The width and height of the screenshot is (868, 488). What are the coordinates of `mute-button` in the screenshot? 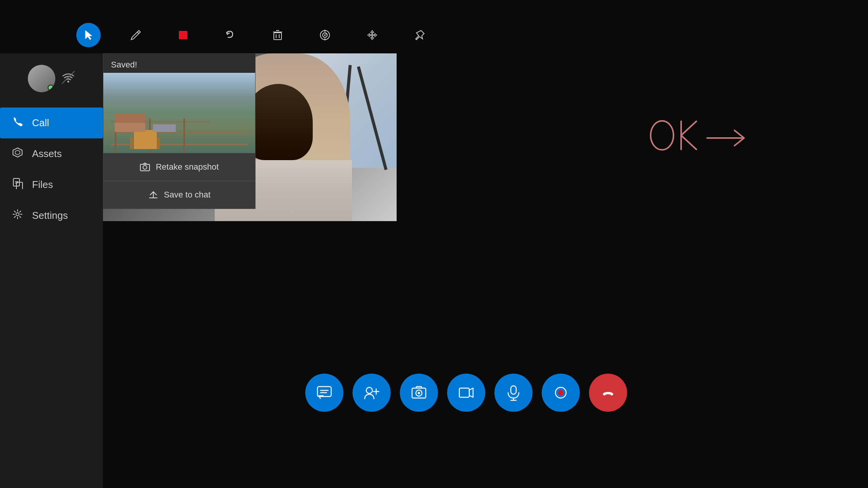 It's located at (513, 393).